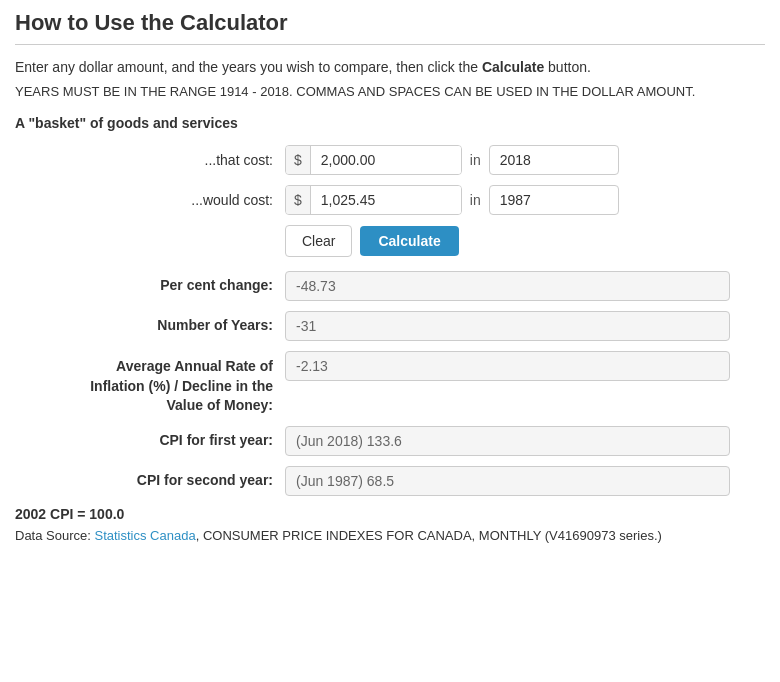 Image resolution: width=780 pixels, height=682 pixels. What do you see at coordinates (390, 92) in the screenshot?
I see `warning-text: YEARS MUST BE IN THE RANGE 1914 - 2018. …` at bounding box center [390, 92].